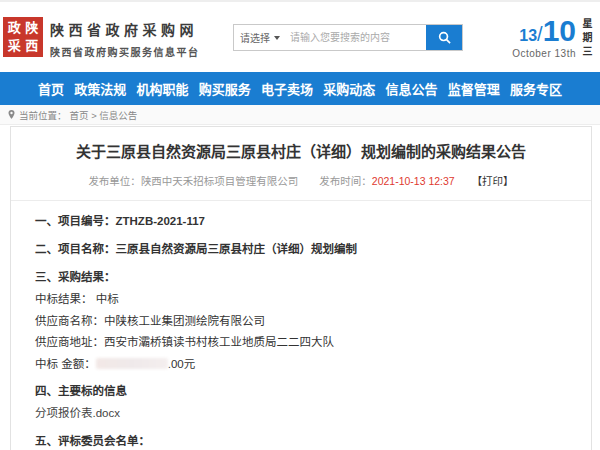 The image size is (600, 450). What do you see at coordinates (300, 88) in the screenshot?
I see `main-nav: 首页 政策法规 机构职能 购买服务 电子卖场 采购动态 信息公告 监督管理 服务…` at bounding box center [300, 88].